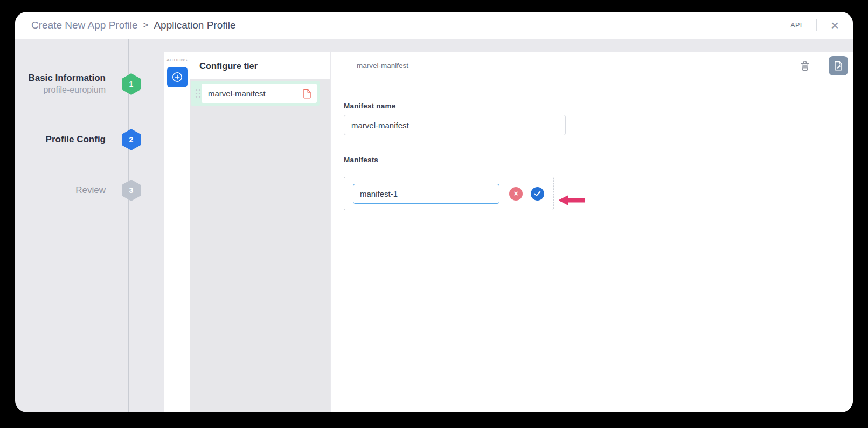  What do you see at coordinates (134, 25) in the screenshot?
I see `breadcrumb: Create New App Profile > Application Pro…` at bounding box center [134, 25].